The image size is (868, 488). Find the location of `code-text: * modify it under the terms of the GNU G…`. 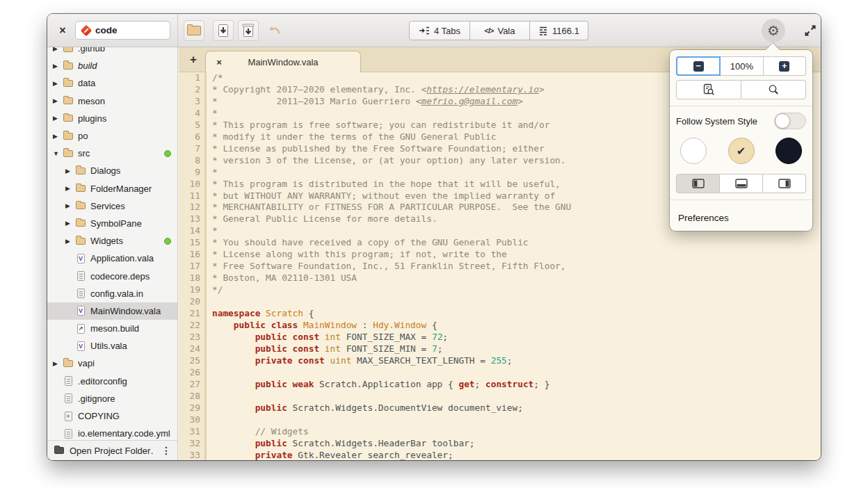

code-text: * modify it under the terms of the GNU G… is located at coordinates (351, 138).